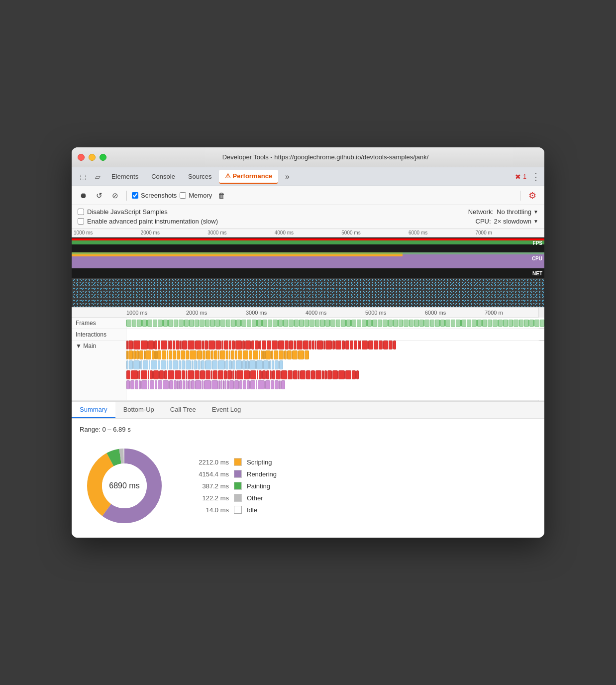 The width and height of the screenshot is (616, 685). What do you see at coordinates (183, 410) in the screenshot?
I see `tab-call-tree: Call Tree` at bounding box center [183, 410].